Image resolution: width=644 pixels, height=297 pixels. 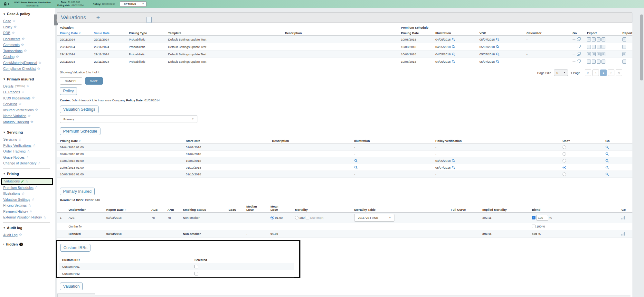 I want to click on sidebar-item-label: Valuation Settings, so click(x=17, y=200).